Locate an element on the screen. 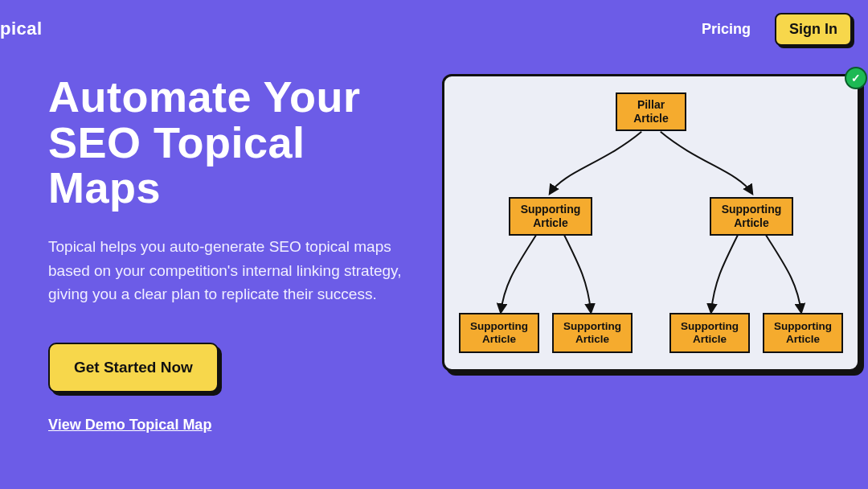 This screenshot has width=868, height=489. node-supporting-leaf-4: Supporting Article is located at coordinates (803, 333).